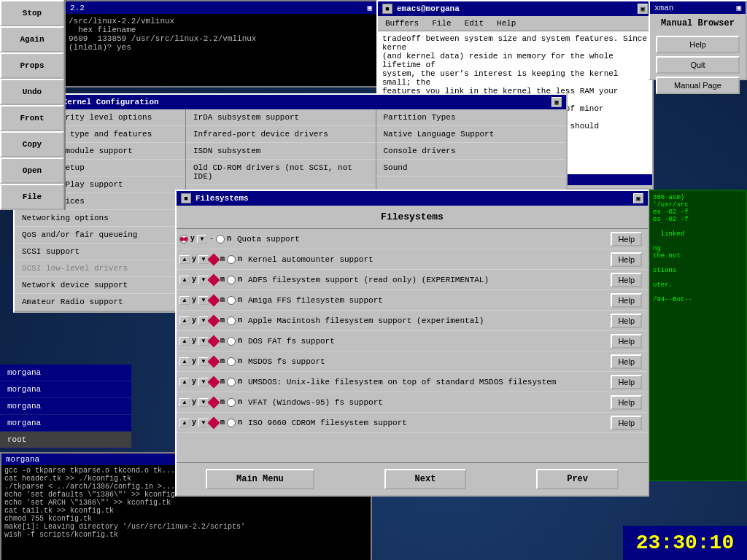 The width and height of the screenshot is (747, 560). What do you see at coordinates (626, 321) in the screenshot?
I see `apple-help-button: Help` at bounding box center [626, 321].